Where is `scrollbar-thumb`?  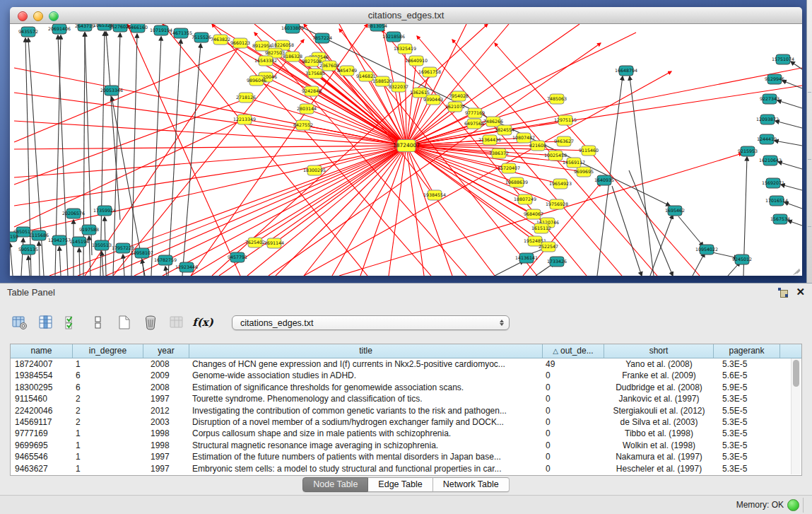
scrollbar-thumb is located at coordinates (796, 373).